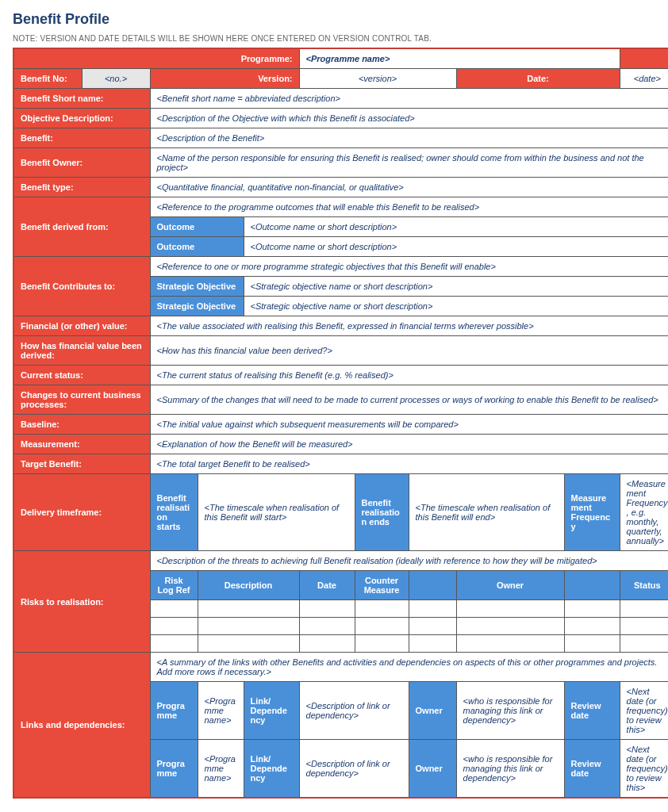 This screenshot has height=812, width=668. I want to click on owner-value: <Name of the person responsible for ensu…, so click(409, 163).